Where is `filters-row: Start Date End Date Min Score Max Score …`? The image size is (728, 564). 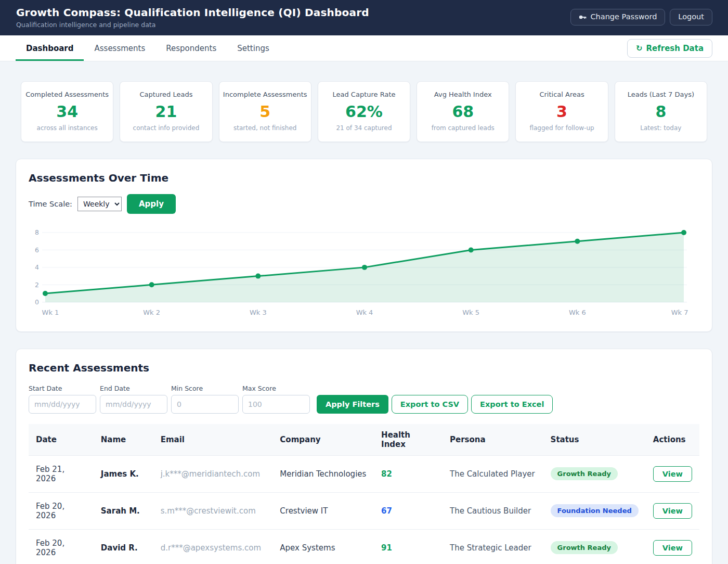 filters-row: Start Date End Date Min Score Max Score … is located at coordinates (364, 399).